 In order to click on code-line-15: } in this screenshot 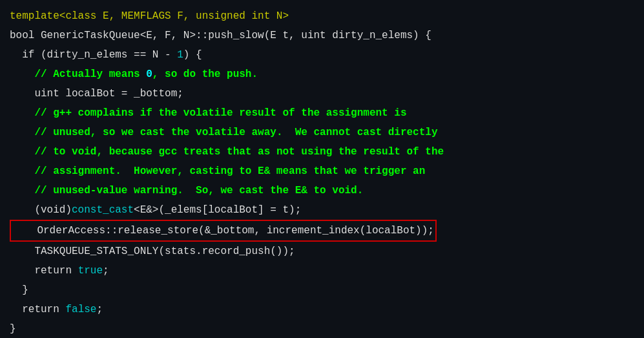, I will do `click(322, 290)`.